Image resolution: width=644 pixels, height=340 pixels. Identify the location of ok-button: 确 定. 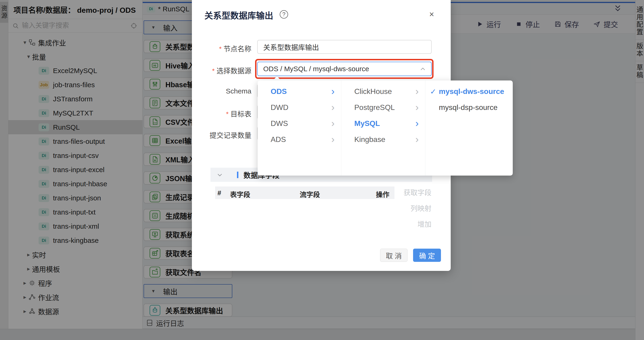
(427, 255).